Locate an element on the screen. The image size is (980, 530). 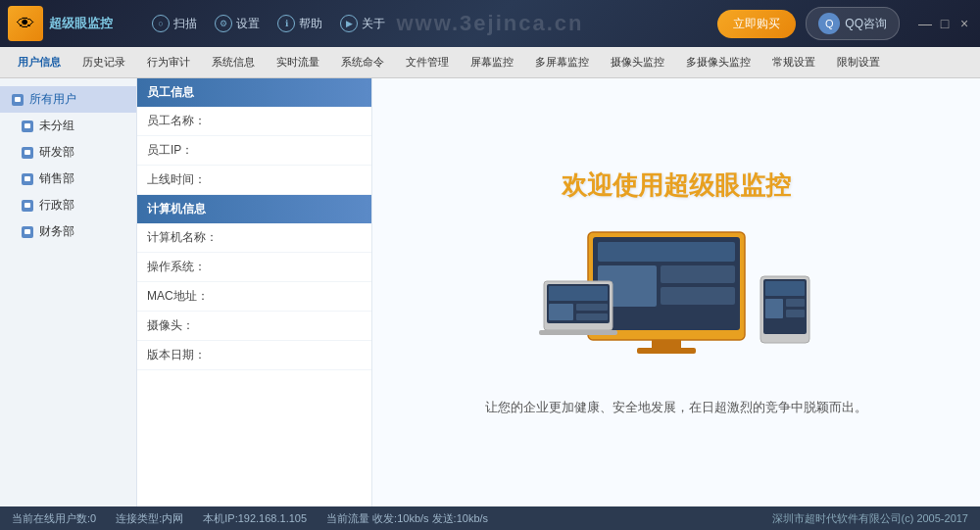
field-online-time: 上线时间： is located at coordinates (255, 180).